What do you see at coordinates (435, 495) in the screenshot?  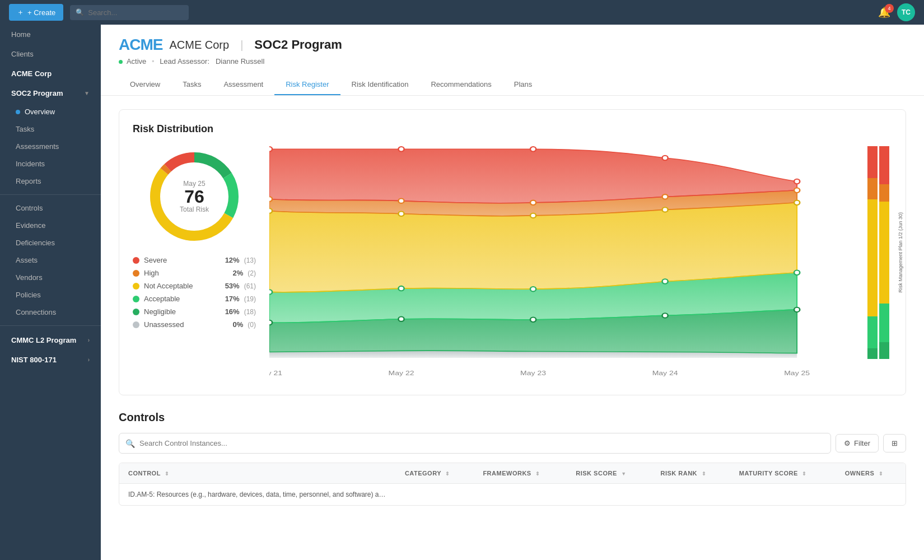 I see `category-cell` at bounding box center [435, 495].